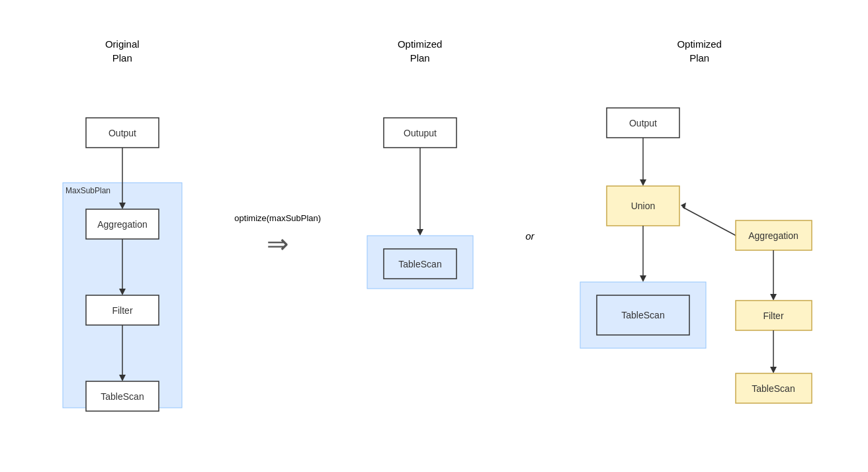 The height and width of the screenshot is (472, 868). I want to click on tablescan-opt2-left-label: TableScan, so click(643, 315).